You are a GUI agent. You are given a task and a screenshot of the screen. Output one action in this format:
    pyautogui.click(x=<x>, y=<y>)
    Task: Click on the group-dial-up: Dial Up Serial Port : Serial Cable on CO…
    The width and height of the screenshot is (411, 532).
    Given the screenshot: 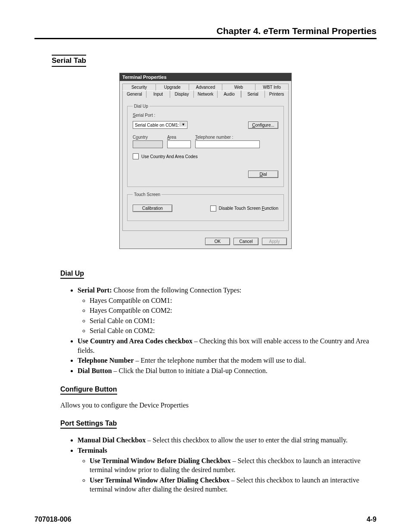 What is the action you would take?
    pyautogui.click(x=206, y=146)
    